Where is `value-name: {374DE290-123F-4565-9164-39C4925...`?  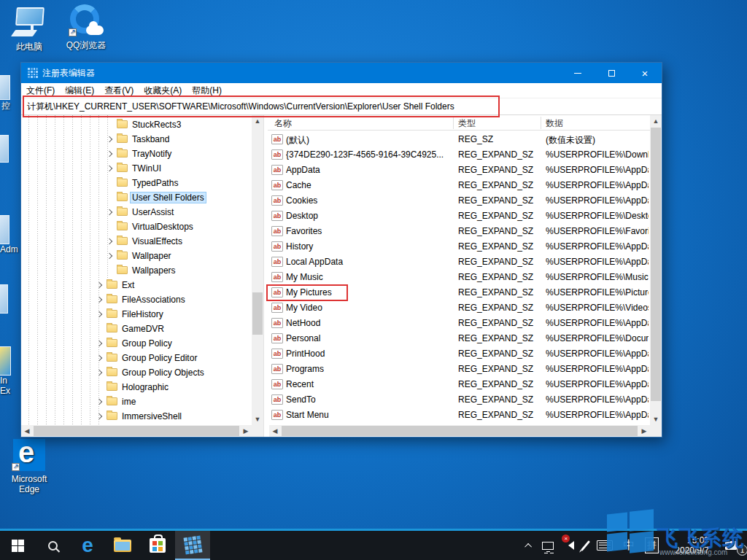 value-name: {374DE290-123F-4565-9164-39C4925... is located at coordinates (368, 155).